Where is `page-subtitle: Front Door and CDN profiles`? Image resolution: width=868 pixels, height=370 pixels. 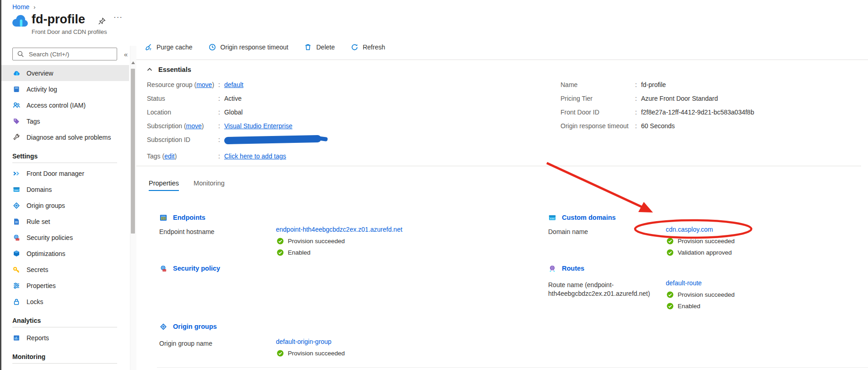
page-subtitle: Front Door and CDN profiles is located at coordinates (70, 32).